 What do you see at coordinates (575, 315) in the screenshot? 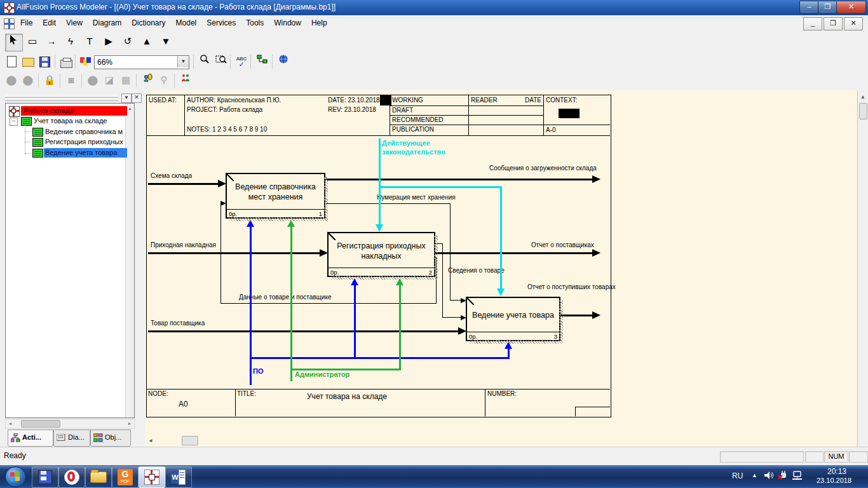
I see `arrow-out3` at bounding box center [575, 315].